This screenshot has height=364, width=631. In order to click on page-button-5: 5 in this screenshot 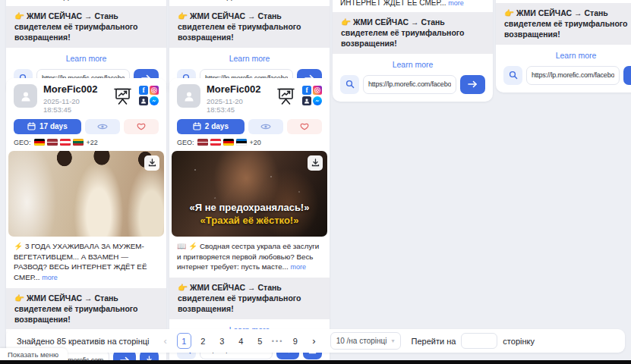, I will do `click(260, 341)`.